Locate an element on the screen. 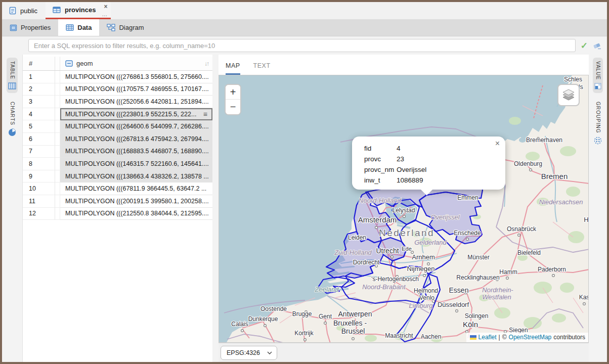 The image size is (609, 364). geom-cell: MULTIPOLYGON (((252056.6 442081.1, 25189… is located at coordinates (137, 102).